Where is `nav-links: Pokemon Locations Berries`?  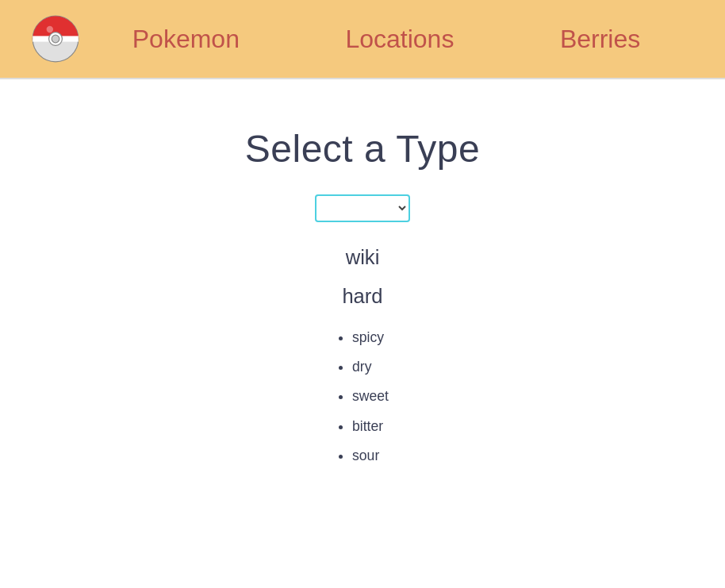
nav-links: Pokemon Locations Berries is located at coordinates (386, 40).